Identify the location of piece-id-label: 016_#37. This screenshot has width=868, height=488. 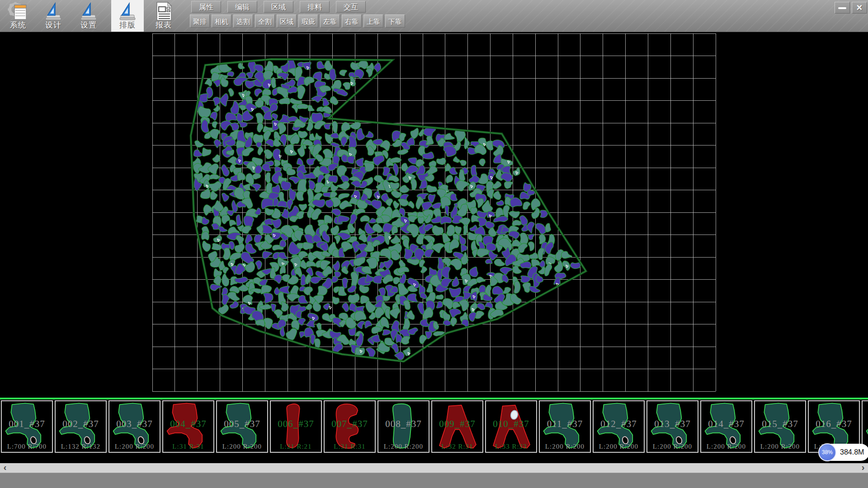
(834, 424).